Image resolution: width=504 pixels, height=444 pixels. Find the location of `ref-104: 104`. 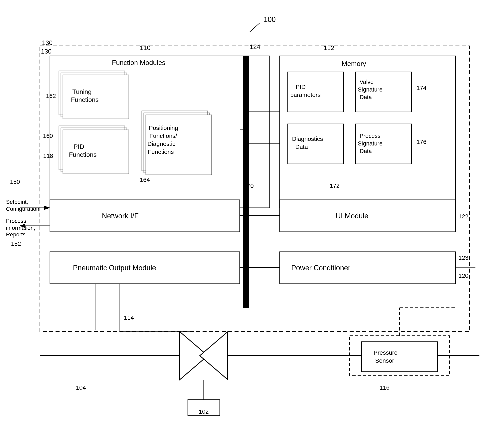

ref-104: 104 is located at coordinates (81, 388).